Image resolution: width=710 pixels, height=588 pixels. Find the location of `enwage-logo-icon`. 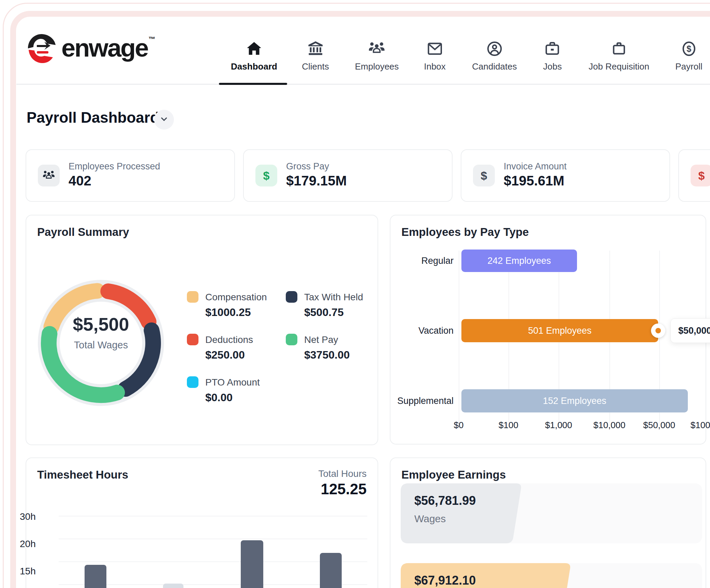

enwage-logo-icon is located at coordinates (42, 49).